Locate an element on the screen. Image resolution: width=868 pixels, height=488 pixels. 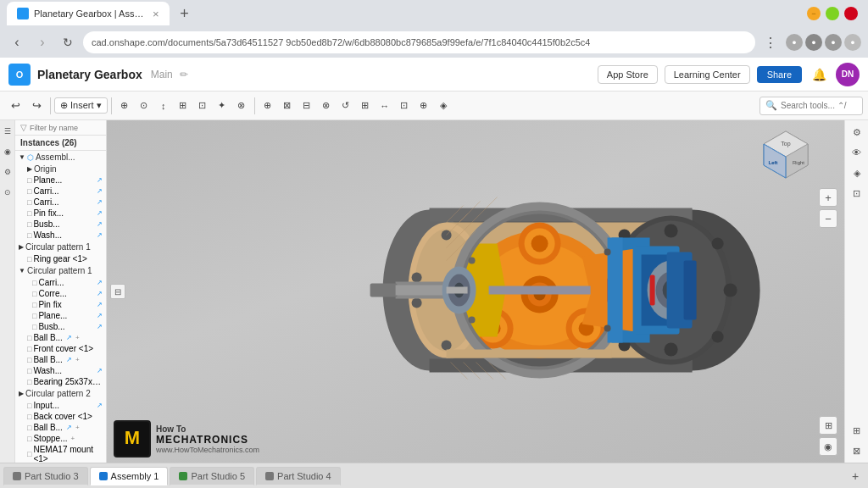
tool-btn-5: ⊡ is located at coordinates (203, 106).